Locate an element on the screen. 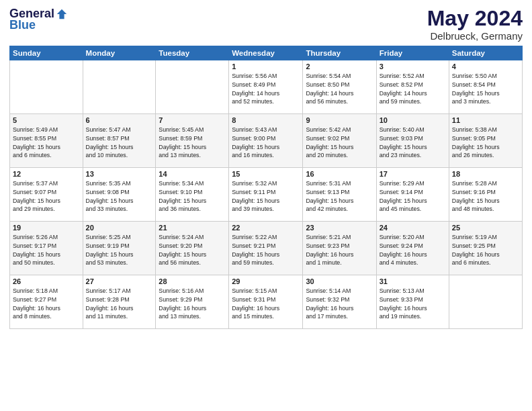  table-row: 31Sunrise: 5:13 AM Sunset: 9:33 PM Dayli… is located at coordinates (412, 302).